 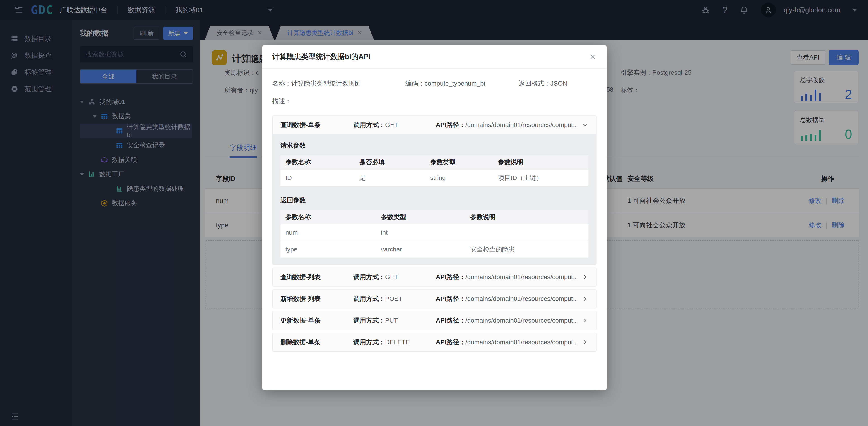 I want to click on close-icon, so click(x=593, y=57).